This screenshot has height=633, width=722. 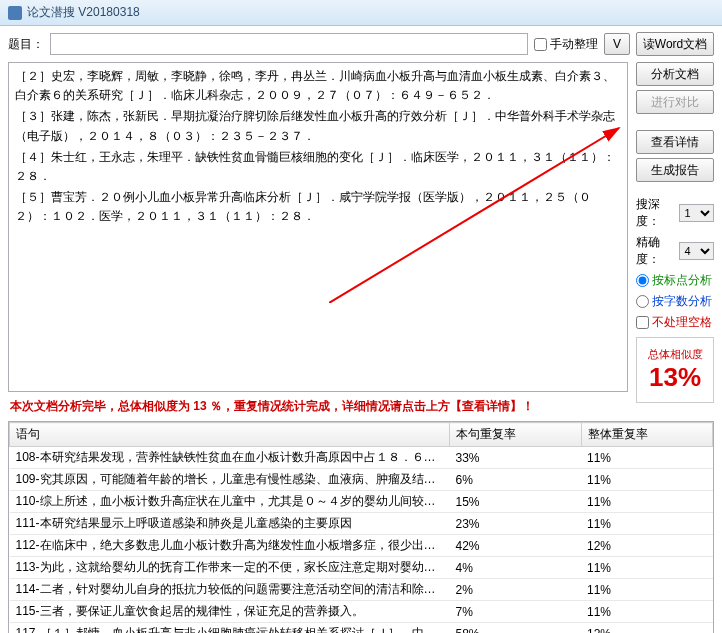 I want to click on cell-rate-a: 42%, so click(x=516, y=546).